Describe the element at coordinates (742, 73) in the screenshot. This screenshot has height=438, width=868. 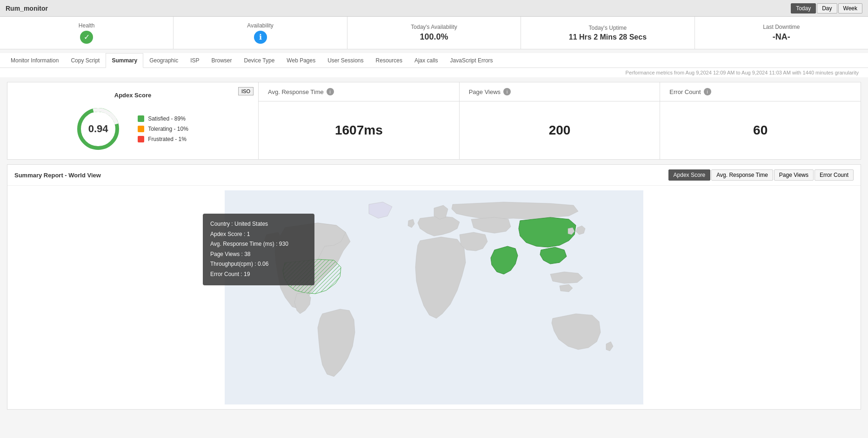
I see `perf-note-text: Performance metrics from Aug 9,2024 12:0…` at that location.